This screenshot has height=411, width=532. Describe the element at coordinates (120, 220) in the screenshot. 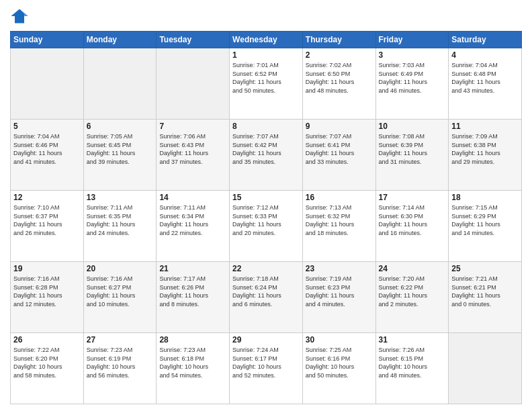

I see `day-info: Sunrise: 7:11 AM Sunset: 6:35 PM Dayligh…` at that location.